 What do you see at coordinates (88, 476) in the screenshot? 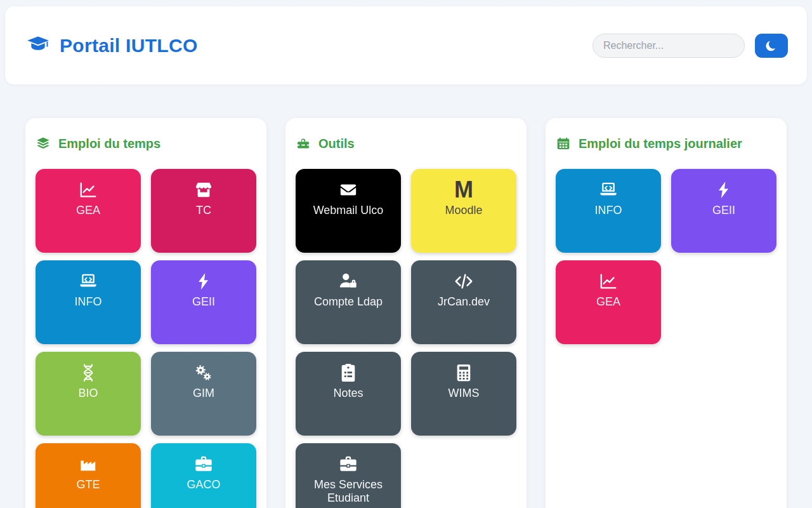
I see `tile-gte: GTE` at bounding box center [88, 476].